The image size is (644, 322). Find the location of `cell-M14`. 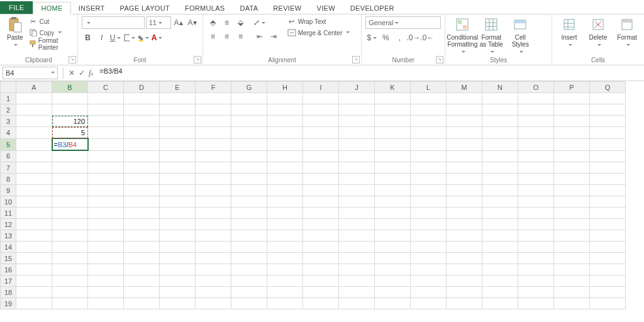

cell-M14 is located at coordinates (464, 247).